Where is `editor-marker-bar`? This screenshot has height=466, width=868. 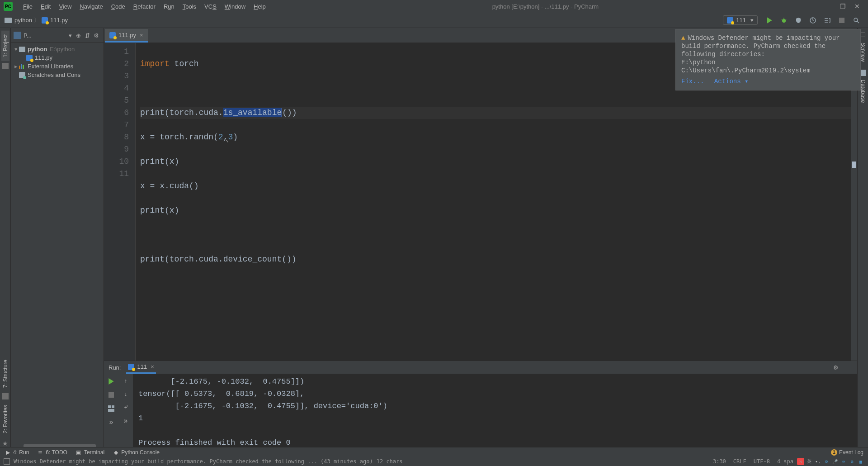 editor-marker-bar is located at coordinates (854, 202).